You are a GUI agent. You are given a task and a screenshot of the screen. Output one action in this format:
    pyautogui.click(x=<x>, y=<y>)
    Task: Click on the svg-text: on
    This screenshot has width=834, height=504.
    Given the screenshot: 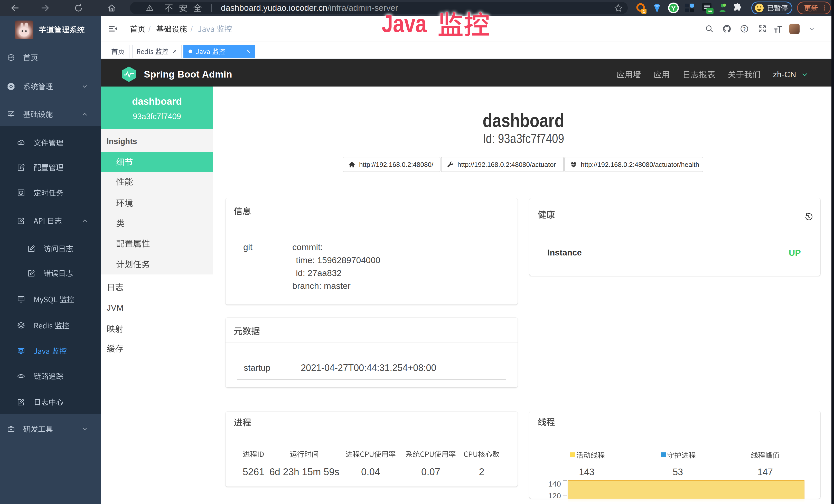 What is the action you would take?
    pyautogui.click(x=710, y=11)
    